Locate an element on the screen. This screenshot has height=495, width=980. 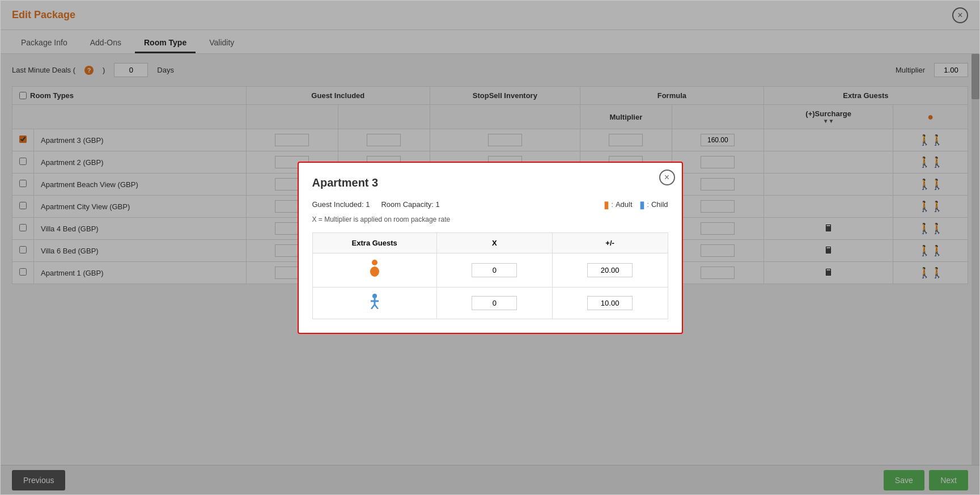
popup-col-plus-minus: +/- is located at coordinates (610, 243).